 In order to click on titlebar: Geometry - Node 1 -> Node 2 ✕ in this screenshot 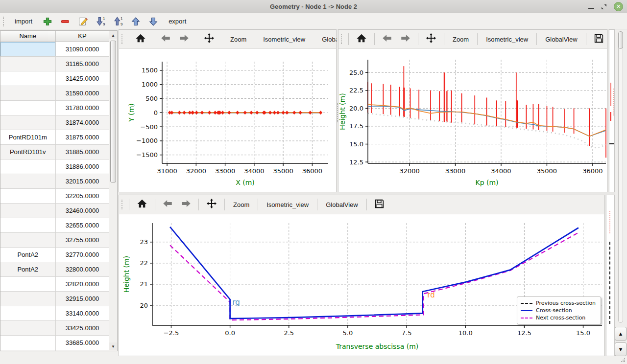, I will do `click(314, 7)`.